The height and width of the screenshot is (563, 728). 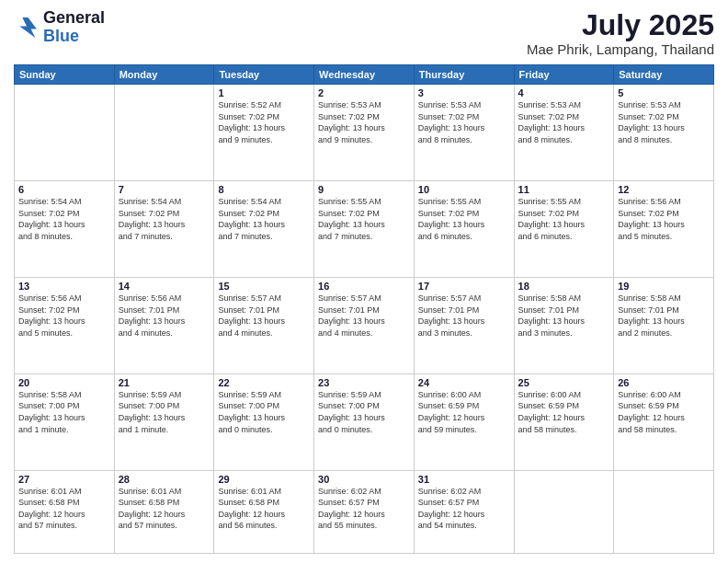 What do you see at coordinates (64, 326) in the screenshot?
I see `calendar-cell: 13Sunrise: 5:56 AM Sunset: 7:02 PM Dayli…` at bounding box center [64, 326].